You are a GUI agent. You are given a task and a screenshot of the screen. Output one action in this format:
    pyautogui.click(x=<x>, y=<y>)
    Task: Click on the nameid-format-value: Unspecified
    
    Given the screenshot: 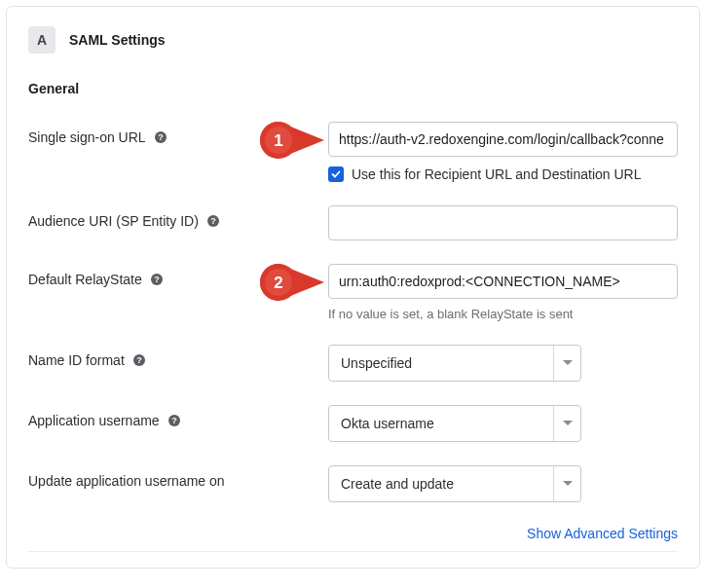 What is the action you would take?
    pyautogui.click(x=376, y=363)
    